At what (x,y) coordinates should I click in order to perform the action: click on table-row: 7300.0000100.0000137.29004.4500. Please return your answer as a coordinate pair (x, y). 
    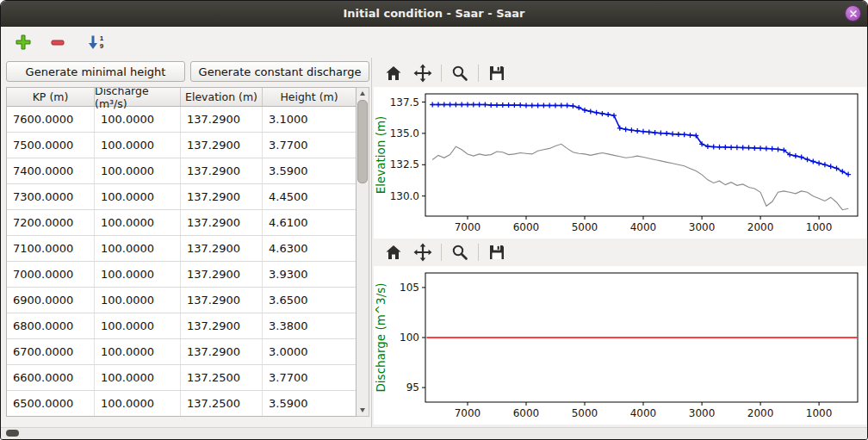
    Looking at the image, I should click on (181, 197).